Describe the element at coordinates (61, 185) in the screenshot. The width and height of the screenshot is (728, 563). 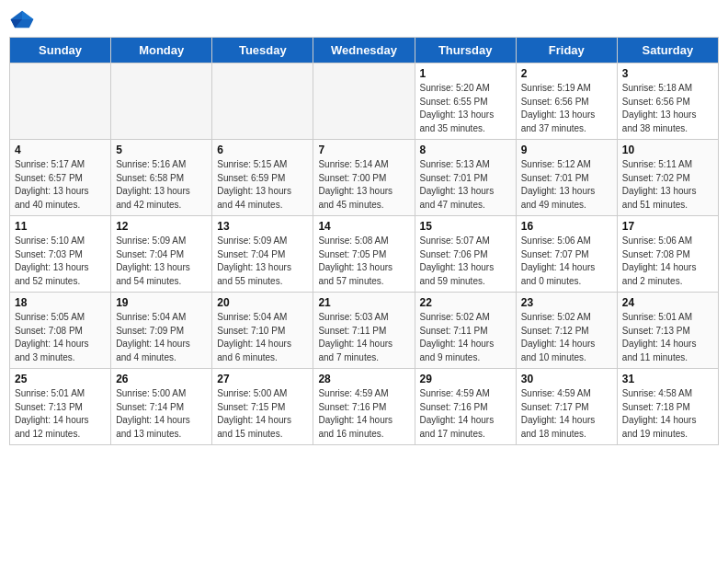
I see `cell-info: Sunrise: 5:17 AMSunset: 6:57 PMDaylight:…` at that location.